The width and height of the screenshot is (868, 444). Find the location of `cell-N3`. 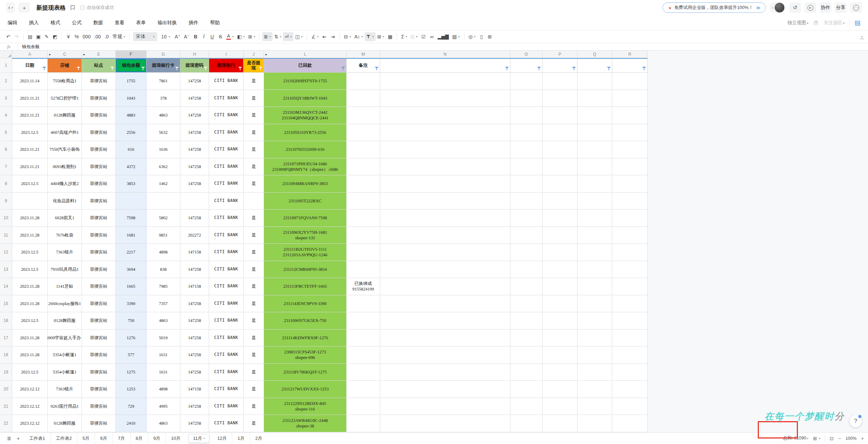

cell-N3 is located at coordinates (445, 99).